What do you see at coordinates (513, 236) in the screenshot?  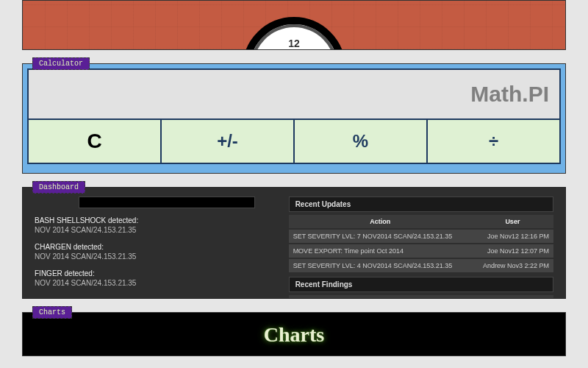 I see `update-user: Joe Nov12 12:16 PM` at bounding box center [513, 236].